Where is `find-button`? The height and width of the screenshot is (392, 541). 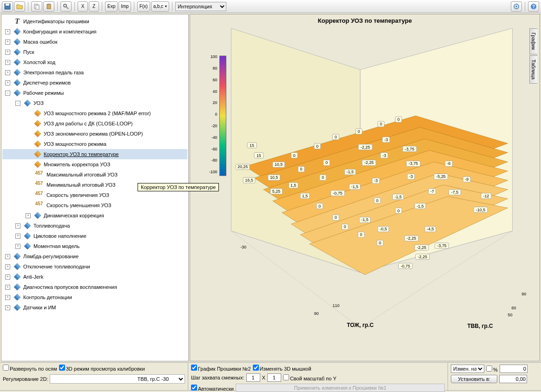 find-button is located at coordinates (66, 7).